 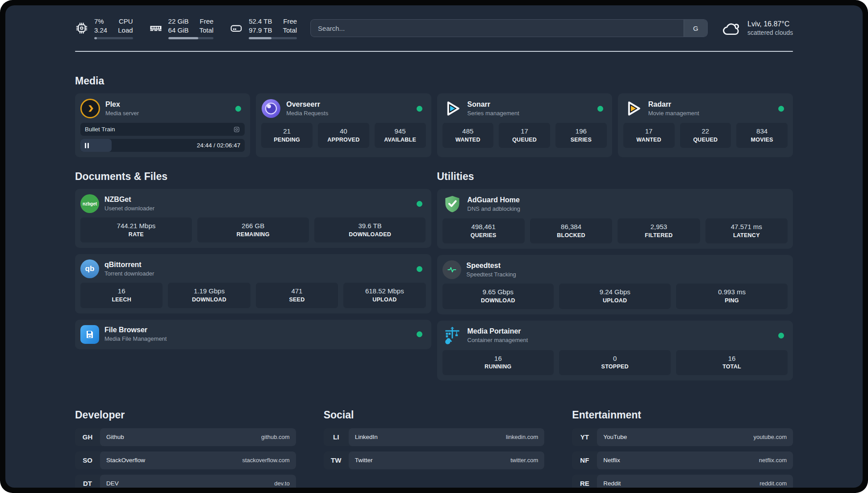 I want to click on bookmark-github: GH Githubgithub.com, so click(x=186, y=437).